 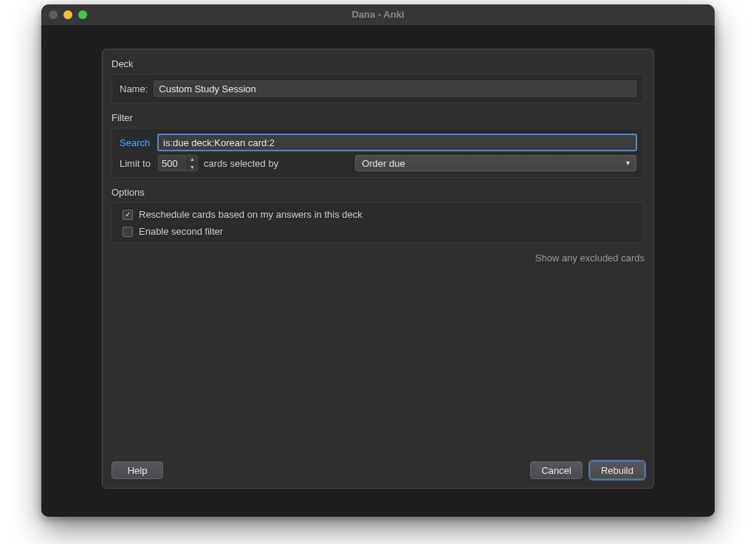 What do you see at coordinates (590, 258) in the screenshot?
I see `show-excluded-link: Show any excluded cards` at bounding box center [590, 258].